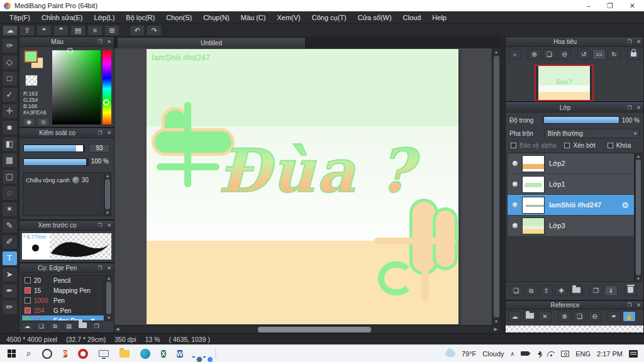  Describe the element at coordinates (439, 18) in the screenshot. I see `menu-help: Help` at that location.